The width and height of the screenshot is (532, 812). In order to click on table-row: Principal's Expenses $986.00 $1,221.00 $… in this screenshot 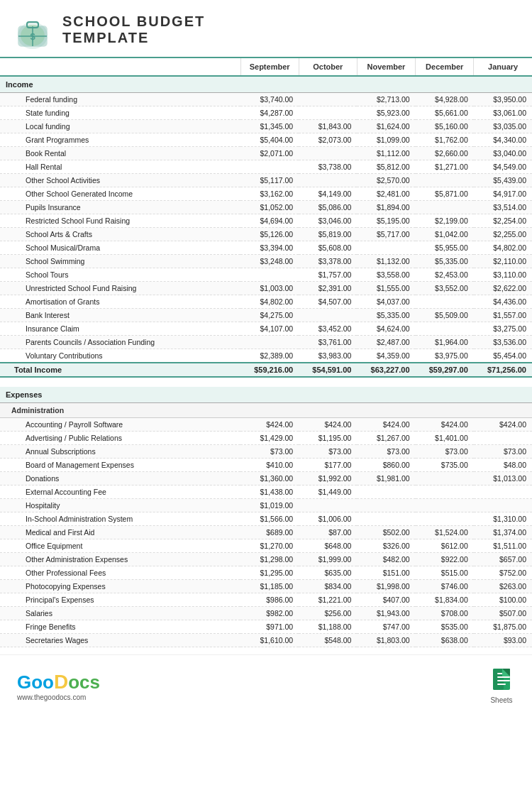, I will do `click(266, 600)`.